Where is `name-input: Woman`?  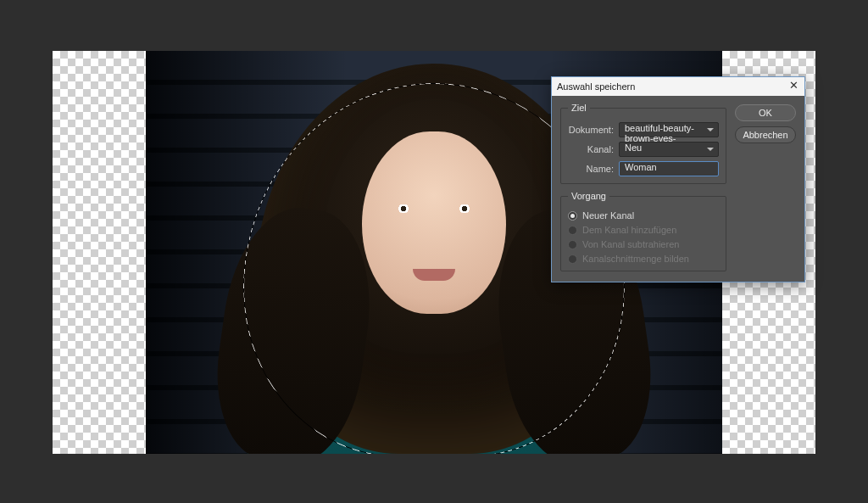 name-input: Woman is located at coordinates (669, 169).